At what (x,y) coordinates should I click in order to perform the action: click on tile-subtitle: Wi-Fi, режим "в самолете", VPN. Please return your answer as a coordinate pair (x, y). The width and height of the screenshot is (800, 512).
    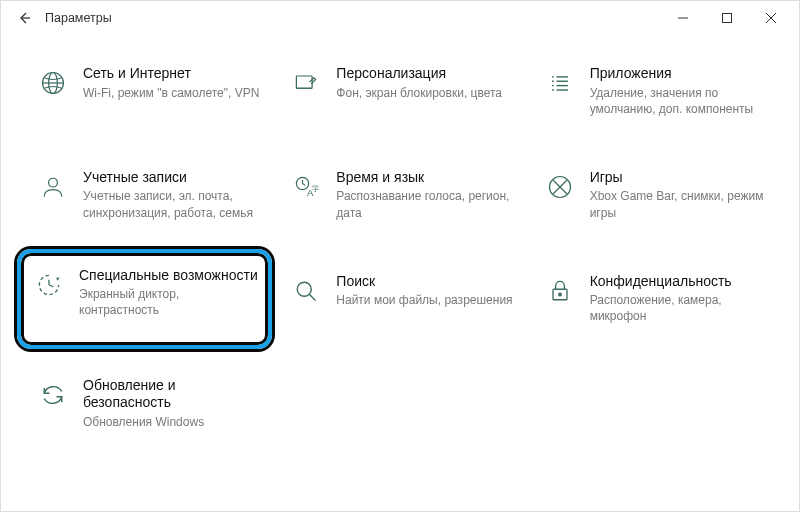
    Looking at the image, I should click on (172, 93).